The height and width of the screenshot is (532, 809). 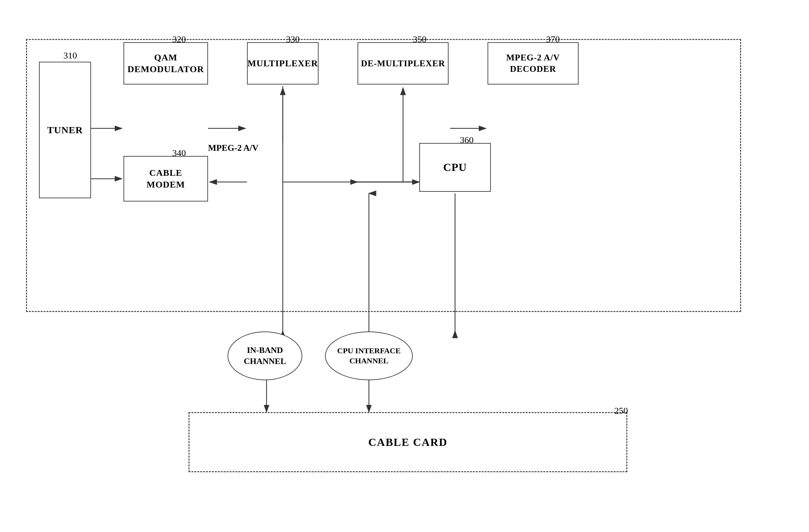 I want to click on qam-label: QAMDEMODULATOR, so click(x=166, y=64).